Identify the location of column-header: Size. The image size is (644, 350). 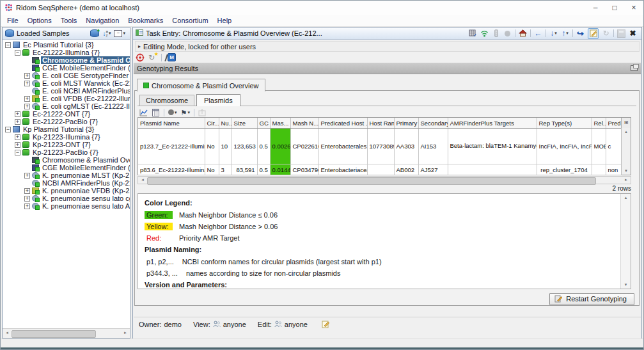
(244, 123).